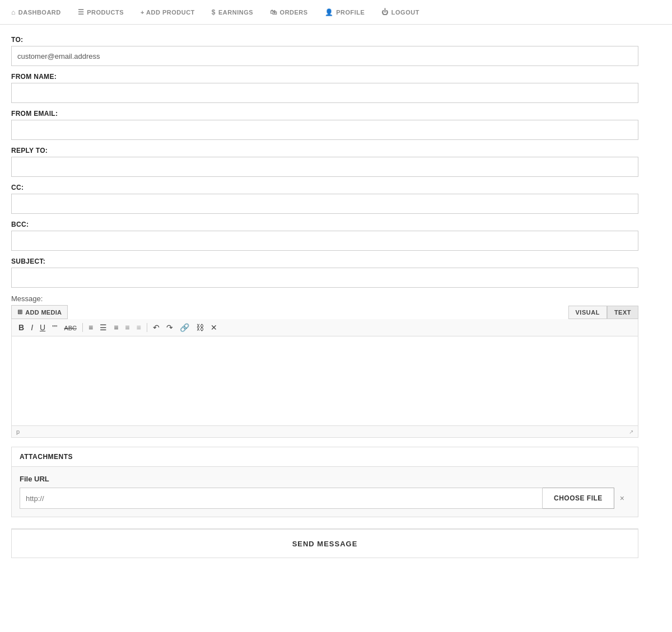 This screenshot has width=672, height=632. I want to click on from-email-field-group: FROM EMAIL:, so click(325, 125).